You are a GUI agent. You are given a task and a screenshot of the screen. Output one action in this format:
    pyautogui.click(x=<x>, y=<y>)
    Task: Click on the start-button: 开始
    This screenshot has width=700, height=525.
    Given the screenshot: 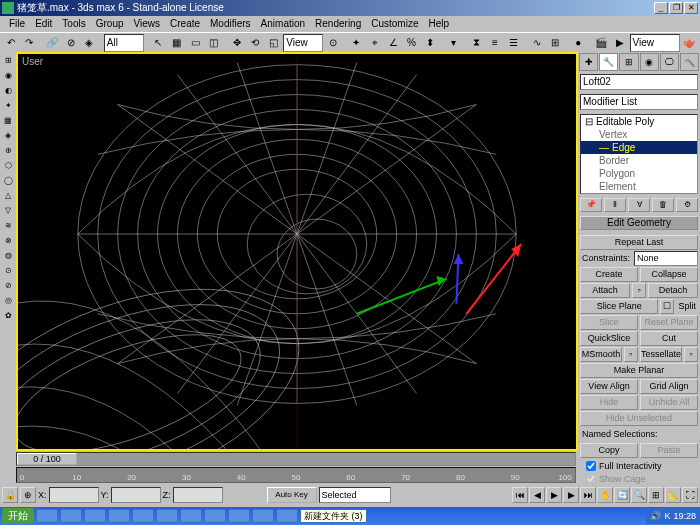 What is the action you would take?
    pyautogui.click(x=18, y=516)
    